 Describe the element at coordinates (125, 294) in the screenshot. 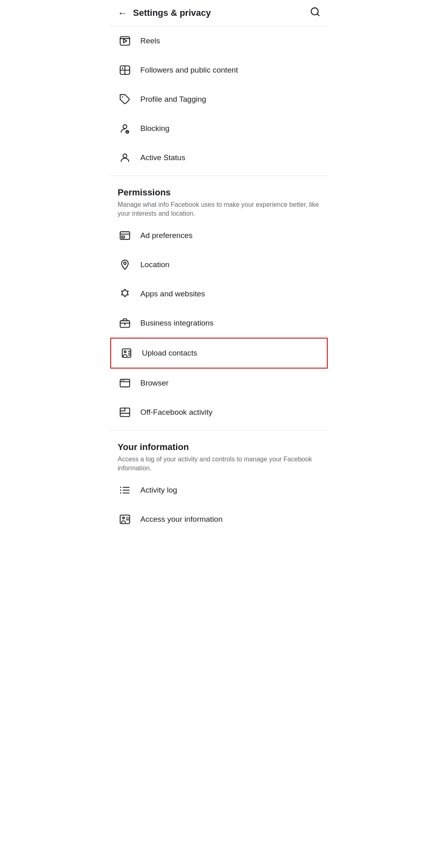

I see `apps-websites-icon` at that location.